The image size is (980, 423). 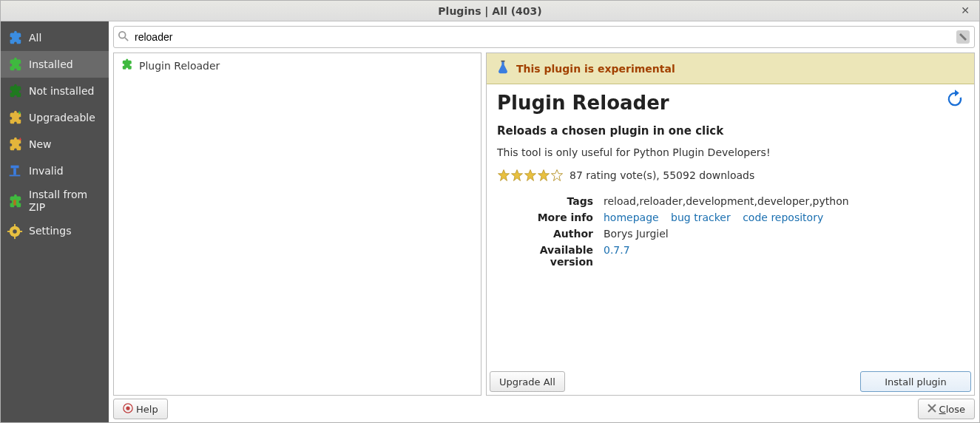 What do you see at coordinates (15, 118) in the screenshot?
I see `puzzle-upgrade-icon` at bounding box center [15, 118].